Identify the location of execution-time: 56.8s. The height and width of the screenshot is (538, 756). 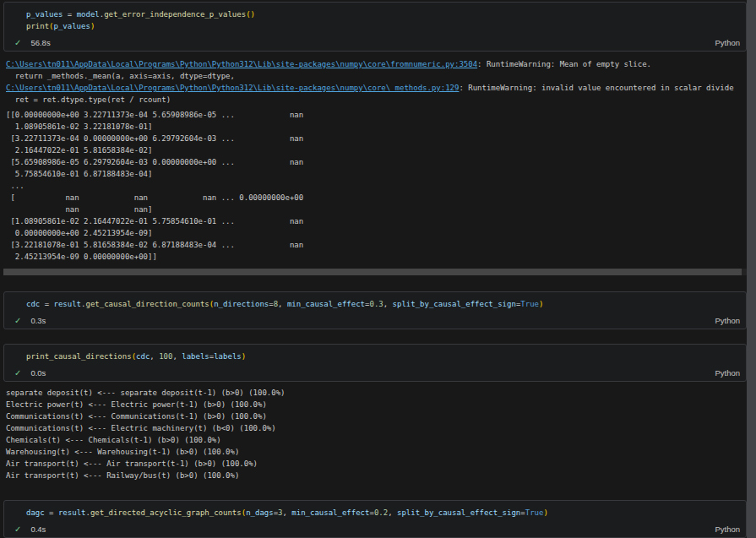
(41, 42).